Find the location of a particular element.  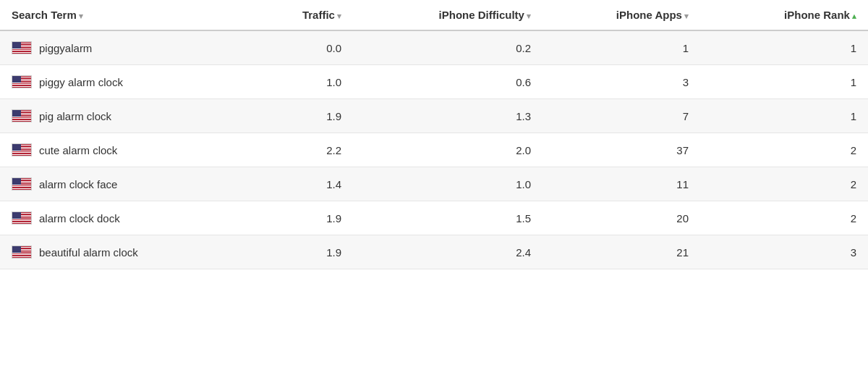

cell-iphone-apps: 7 is located at coordinates (621, 116).